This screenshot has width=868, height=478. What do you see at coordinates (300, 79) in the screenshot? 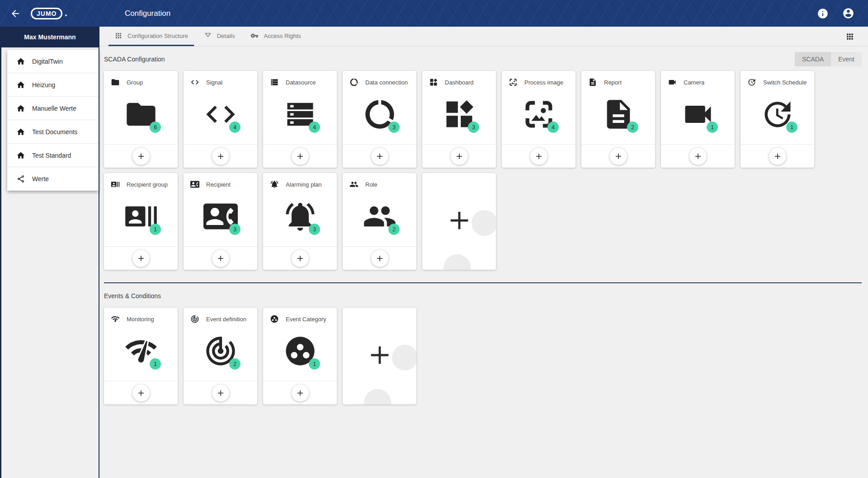
I see `card-header: Datasource` at bounding box center [300, 79].